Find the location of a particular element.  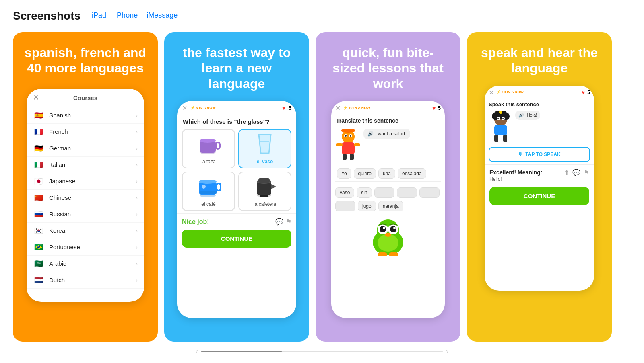

speak-character is located at coordinates (501, 127).